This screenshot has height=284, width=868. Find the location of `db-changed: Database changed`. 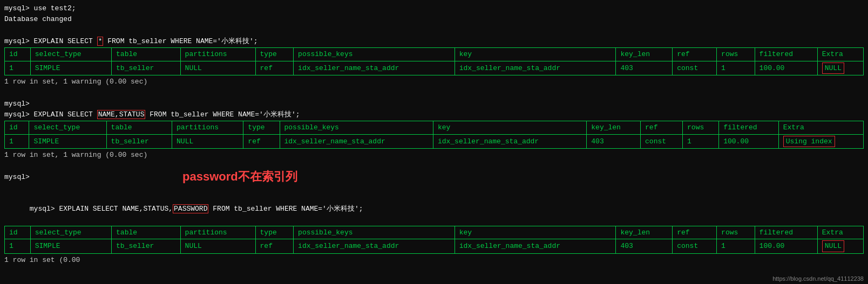

db-changed: Database changed is located at coordinates (434, 19).